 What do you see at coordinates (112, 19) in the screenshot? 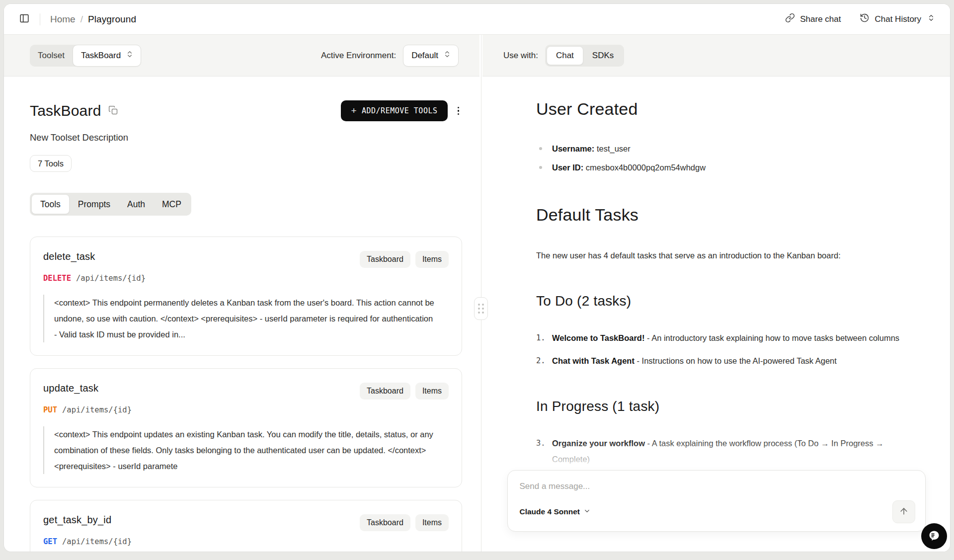
I see `breadcrumb-current: Playground` at bounding box center [112, 19].